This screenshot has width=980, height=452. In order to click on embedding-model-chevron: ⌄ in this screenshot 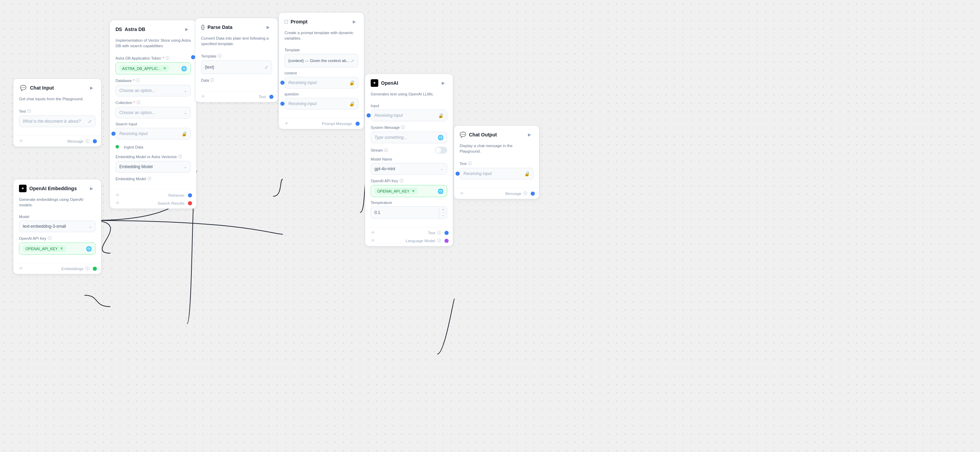, I will do `click(185, 167)`.